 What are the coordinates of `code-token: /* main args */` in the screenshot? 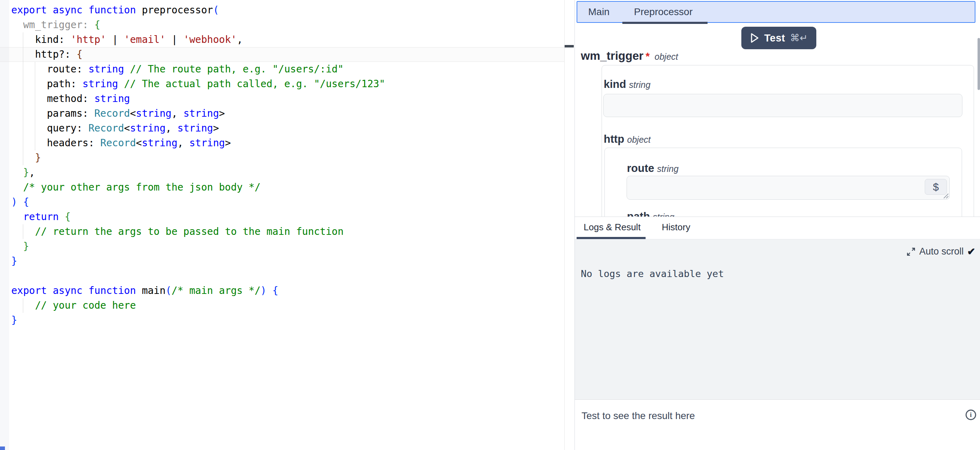 It's located at (216, 290).